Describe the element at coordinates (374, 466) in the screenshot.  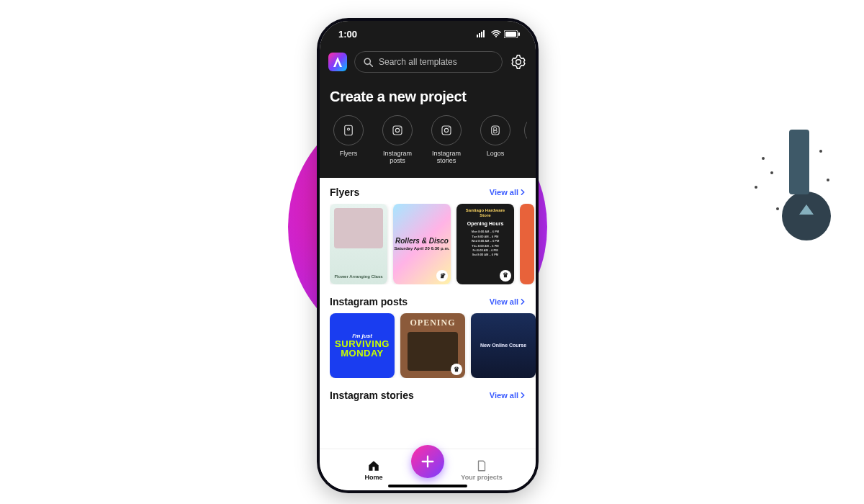
I see `home-icon` at that location.